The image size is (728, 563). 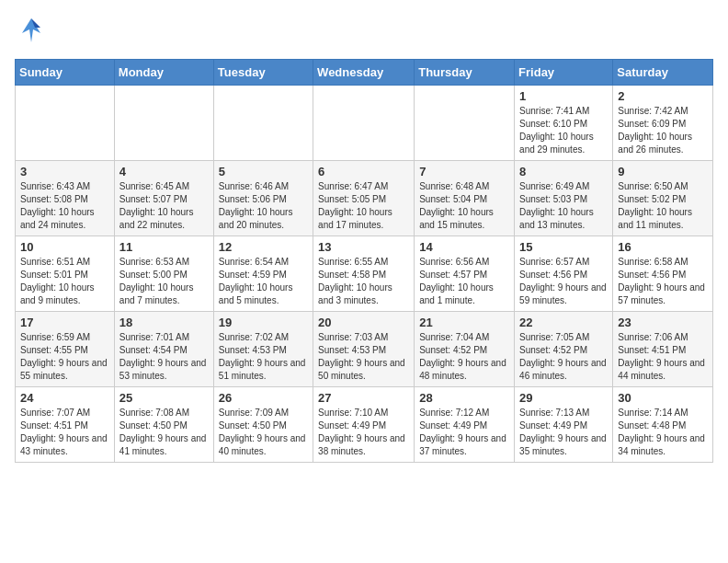 What do you see at coordinates (563, 397) in the screenshot?
I see `day-number: 29` at bounding box center [563, 397].